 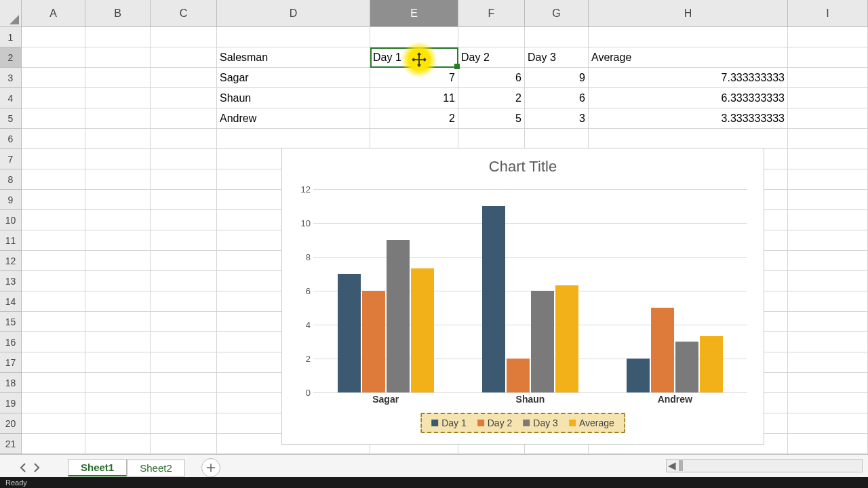 What do you see at coordinates (828, 37) in the screenshot?
I see `cell-I1` at bounding box center [828, 37].